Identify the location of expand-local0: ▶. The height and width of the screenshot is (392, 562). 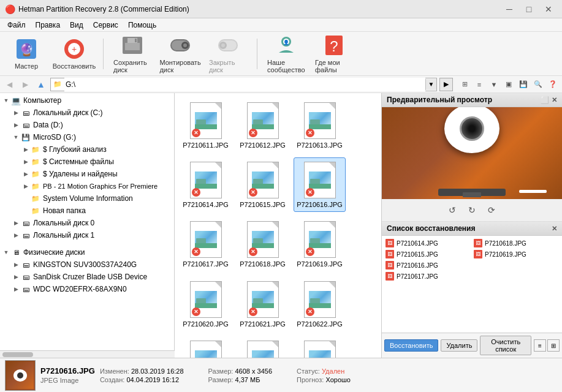
(16, 223).